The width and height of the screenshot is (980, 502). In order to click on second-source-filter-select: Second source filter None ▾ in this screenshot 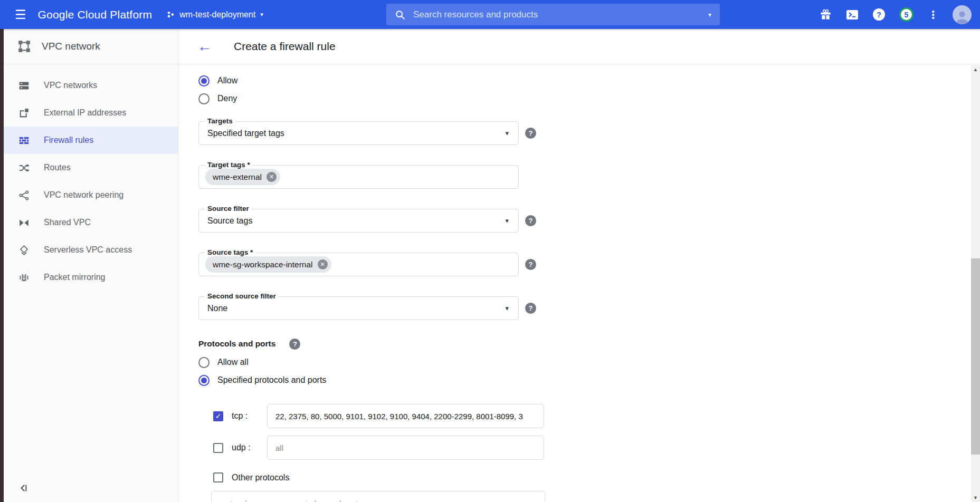, I will do `click(359, 308)`.